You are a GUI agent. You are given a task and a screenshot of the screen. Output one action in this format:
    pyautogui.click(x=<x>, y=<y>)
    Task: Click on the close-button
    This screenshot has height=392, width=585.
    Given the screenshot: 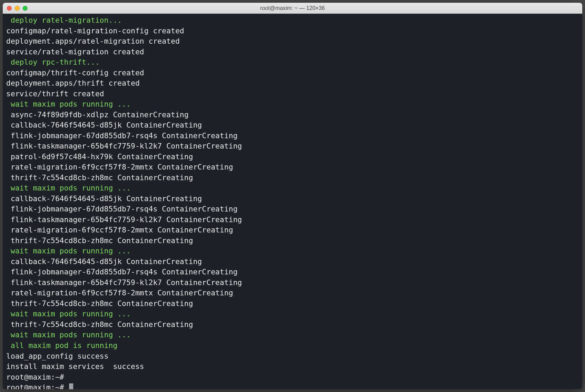 What is the action you would take?
    pyautogui.click(x=9, y=8)
    